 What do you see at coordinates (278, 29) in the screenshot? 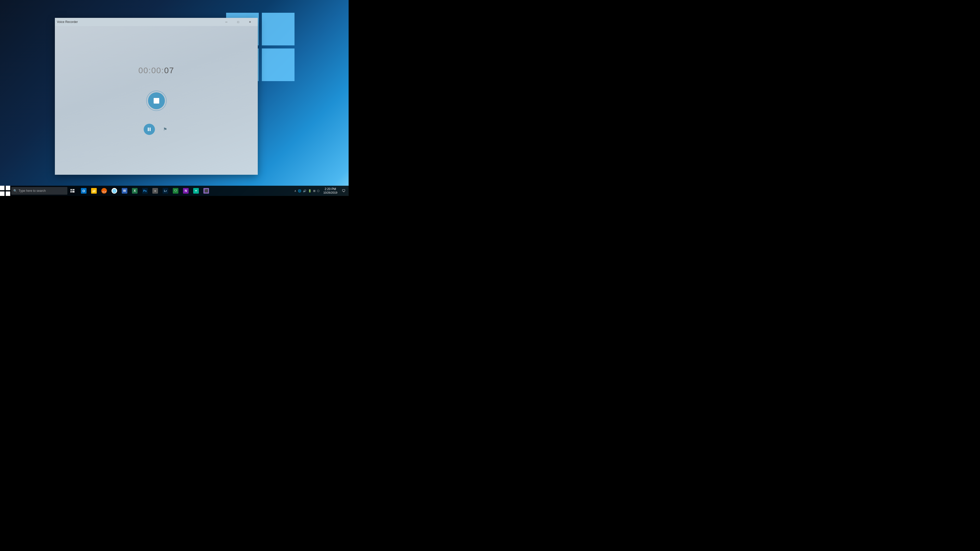
I see `win-pane-tr` at bounding box center [278, 29].